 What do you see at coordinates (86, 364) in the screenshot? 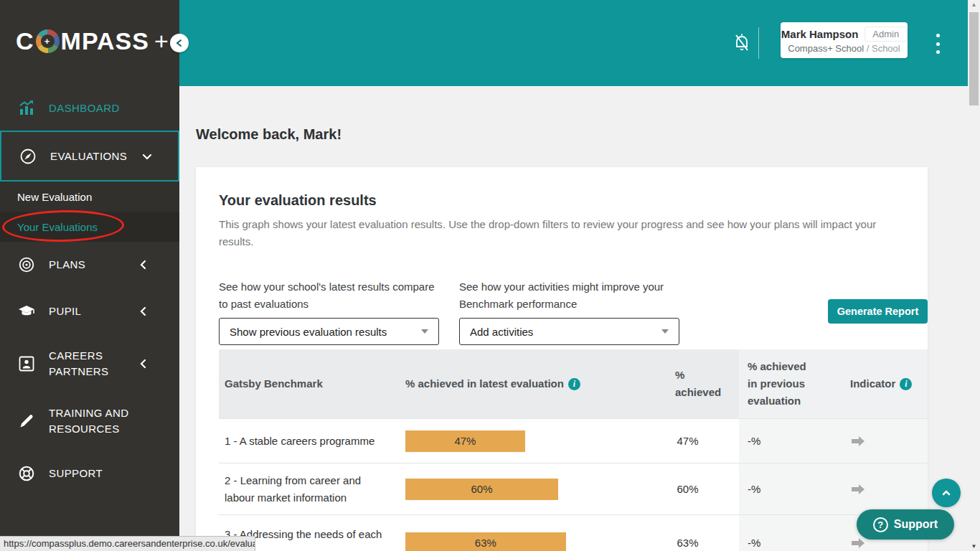
I see `sidebar-item-label: CAREERS PARTNERS` at bounding box center [86, 364].